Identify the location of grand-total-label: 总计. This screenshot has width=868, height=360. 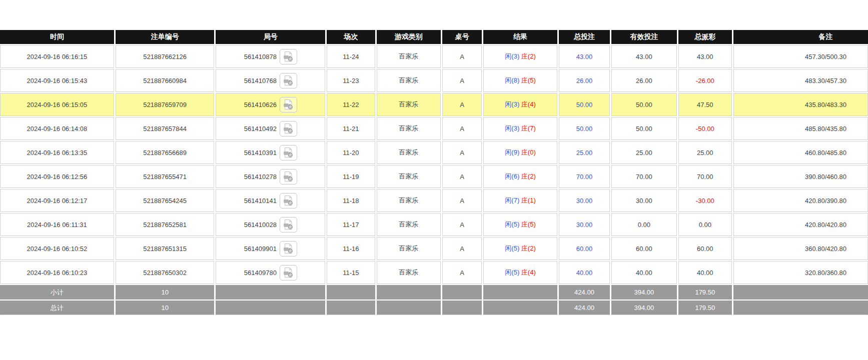
(57, 308).